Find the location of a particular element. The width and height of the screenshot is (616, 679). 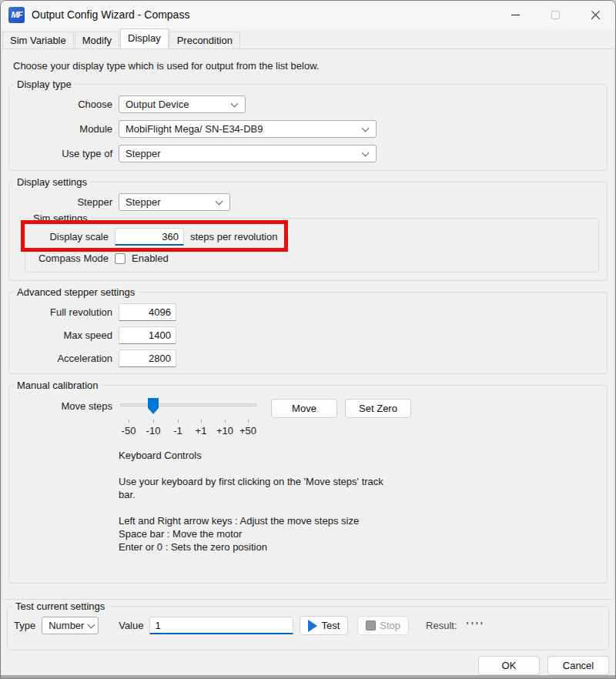

mobiflight-logo-icon: MF is located at coordinates (17, 15).